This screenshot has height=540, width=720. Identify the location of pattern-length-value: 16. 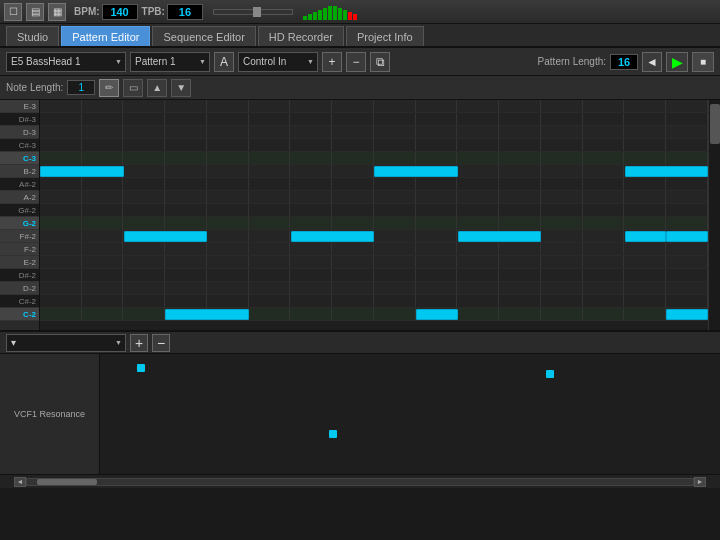
(624, 62).